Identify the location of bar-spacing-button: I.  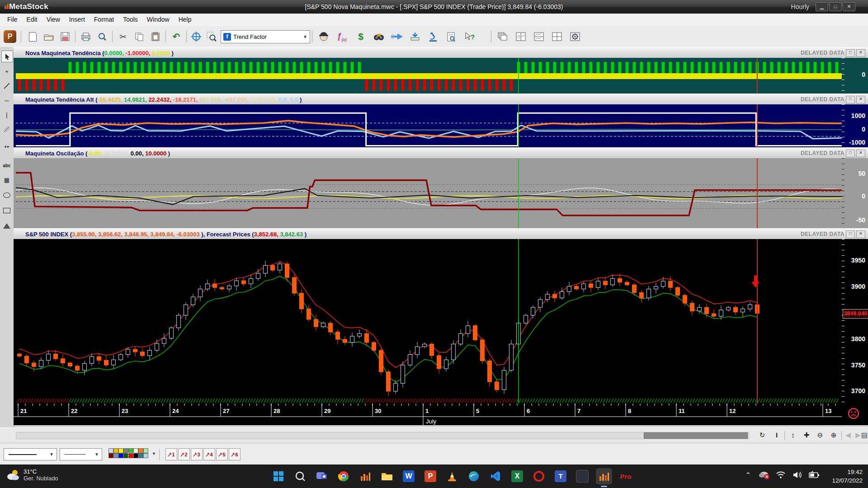
(777, 435).